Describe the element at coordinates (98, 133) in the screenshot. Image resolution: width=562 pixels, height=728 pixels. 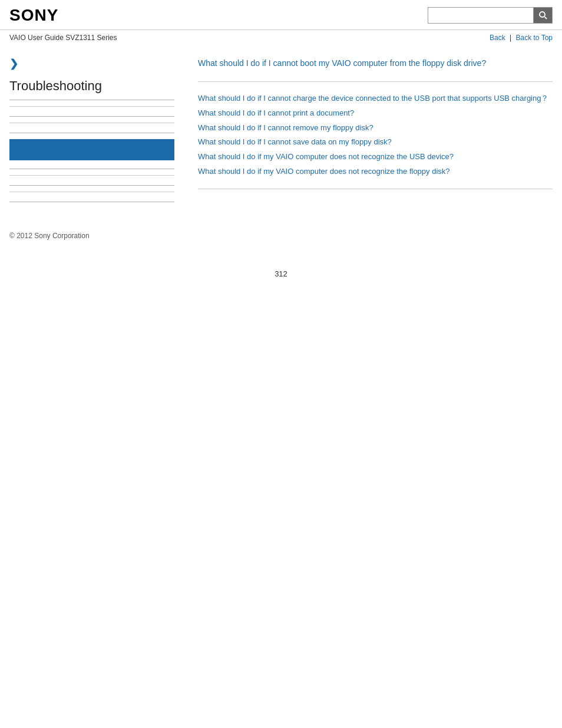
I see `sidebar: ❯ Troubleshooting` at that location.